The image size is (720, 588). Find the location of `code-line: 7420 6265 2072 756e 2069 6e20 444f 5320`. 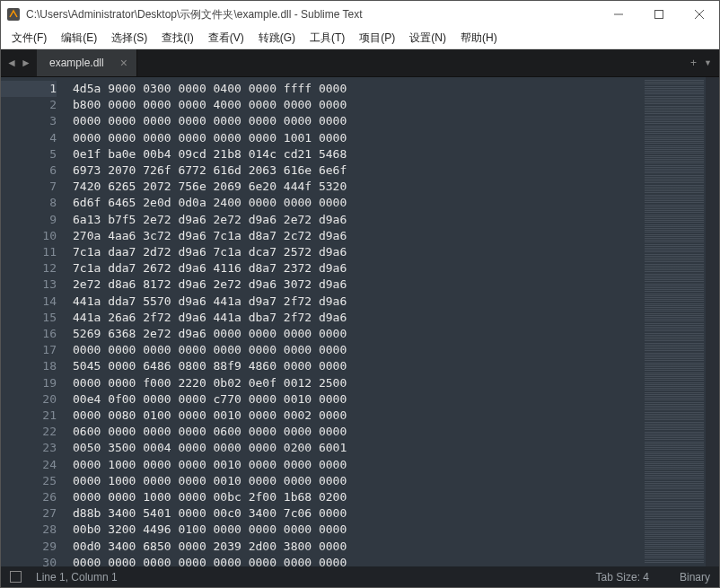

code-line: 7420 6265 2072 756e 2069 6e20 444f 5320 is located at coordinates (357, 187).